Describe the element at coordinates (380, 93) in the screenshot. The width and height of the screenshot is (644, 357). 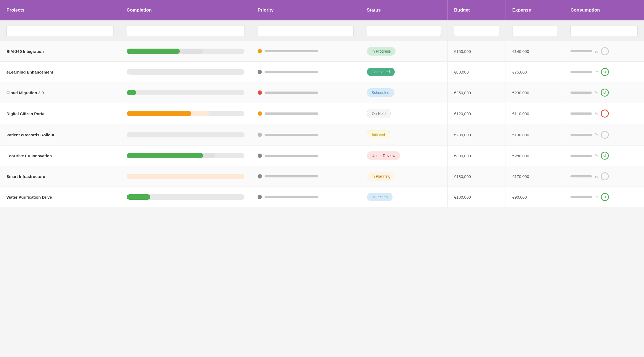
I see `status-badge: Scheduled` at that location.